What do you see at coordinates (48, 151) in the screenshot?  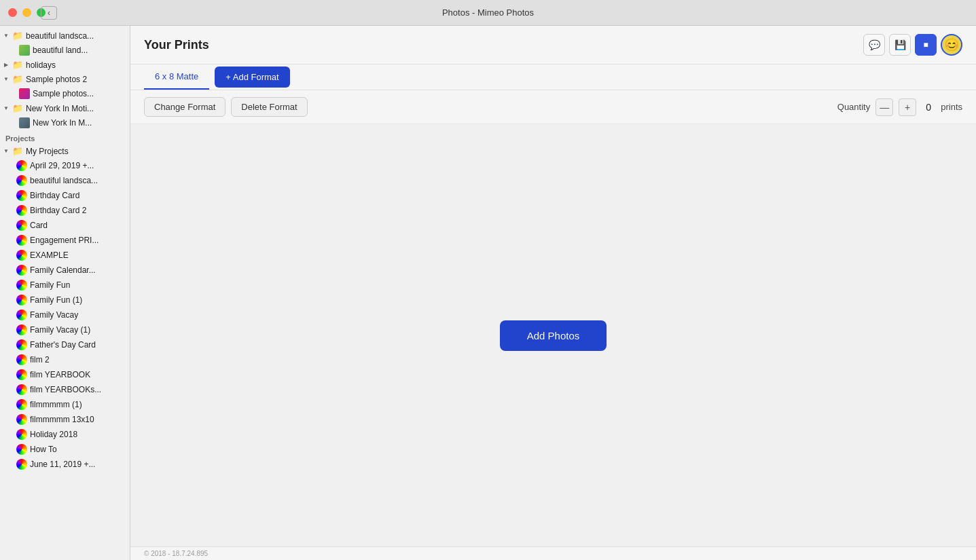 I see `sidebar-item-label: My Projects` at bounding box center [48, 151].